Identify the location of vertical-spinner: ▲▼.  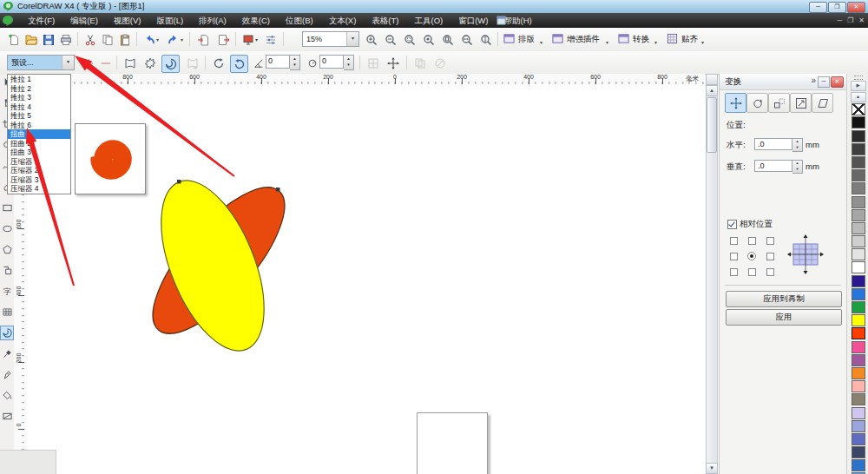
(798, 167).